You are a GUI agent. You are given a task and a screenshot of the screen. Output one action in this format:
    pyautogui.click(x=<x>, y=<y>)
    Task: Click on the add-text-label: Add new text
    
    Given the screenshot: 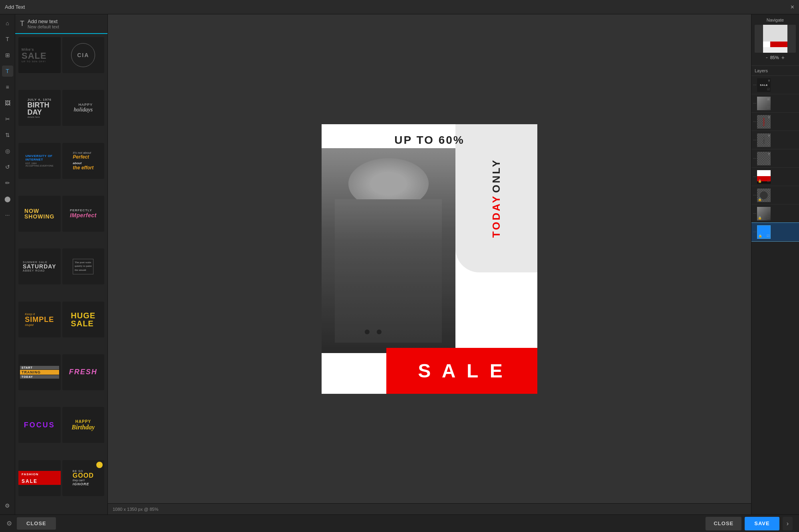 What is the action you would take?
    pyautogui.click(x=43, y=22)
    